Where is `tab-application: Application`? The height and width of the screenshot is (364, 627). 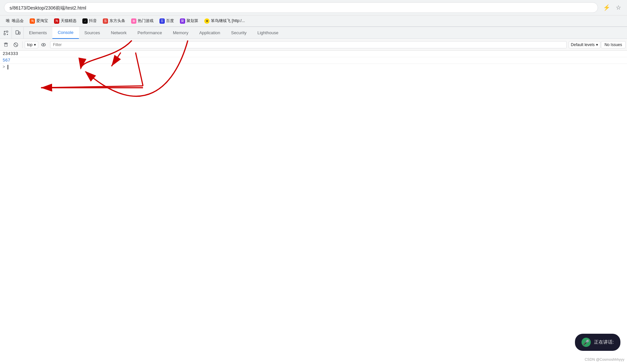 tab-application: Application is located at coordinates (210, 33).